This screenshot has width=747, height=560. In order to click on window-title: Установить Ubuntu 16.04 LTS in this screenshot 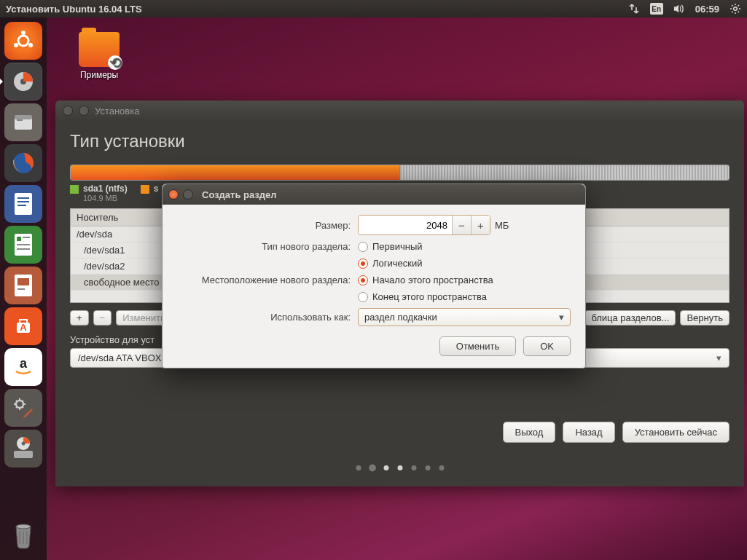, I will do `click(317, 9)`.